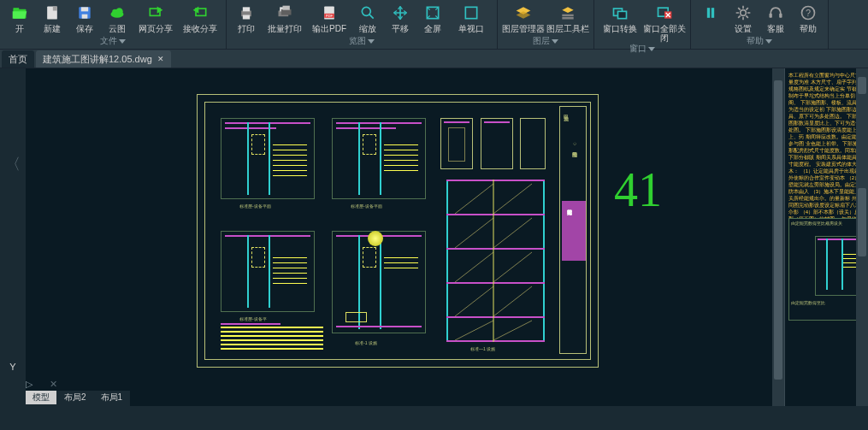  What do you see at coordinates (862, 222) in the screenshot?
I see `scroll-thumb` at bounding box center [862, 222].